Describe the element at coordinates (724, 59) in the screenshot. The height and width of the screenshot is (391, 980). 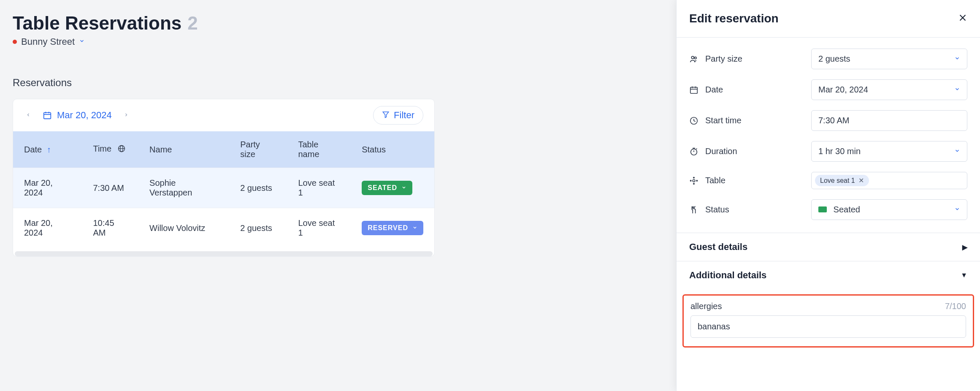
I see `party-size-label: Party size` at that location.